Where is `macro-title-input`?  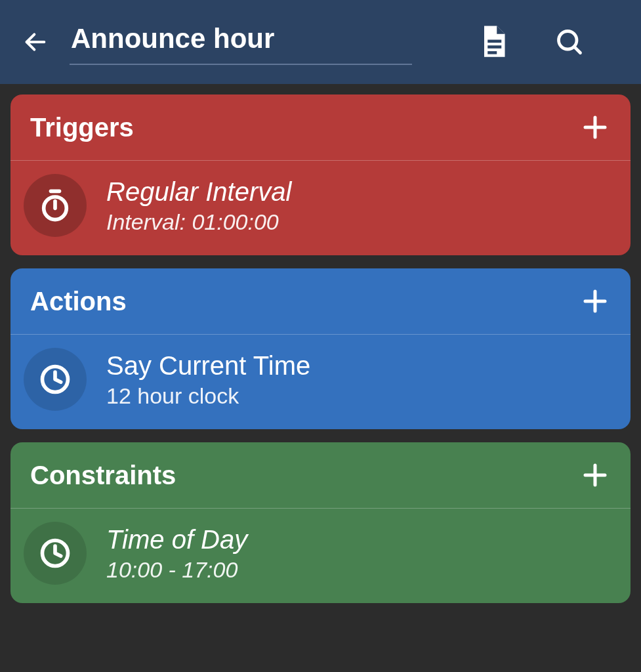 macro-title-input is located at coordinates (241, 42).